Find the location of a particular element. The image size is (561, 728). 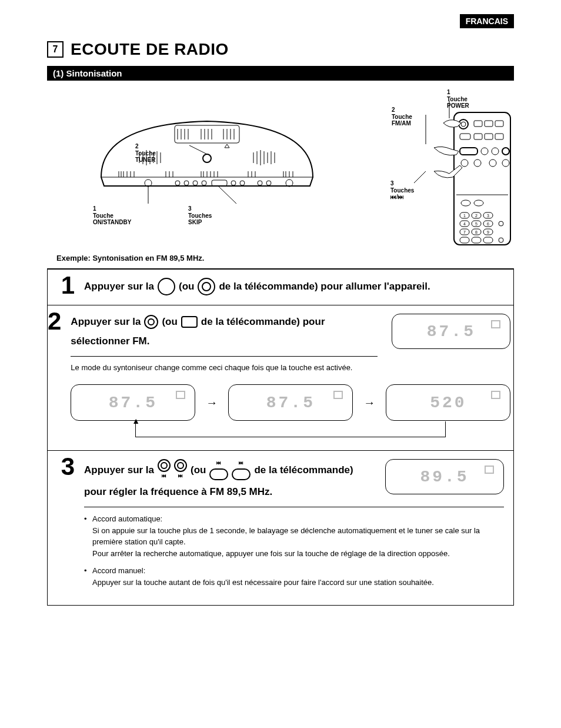

device-diagram: 2 Touche TUNER 1 Touche ON/STANDBY 3 Tou… is located at coordinates (207, 168).